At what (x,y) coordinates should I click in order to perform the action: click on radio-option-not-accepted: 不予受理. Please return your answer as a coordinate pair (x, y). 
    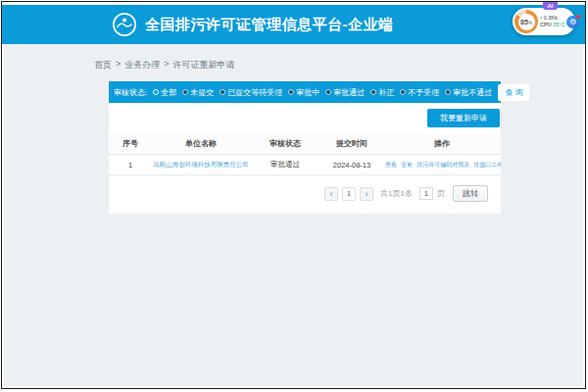
    Looking at the image, I should click on (419, 92).